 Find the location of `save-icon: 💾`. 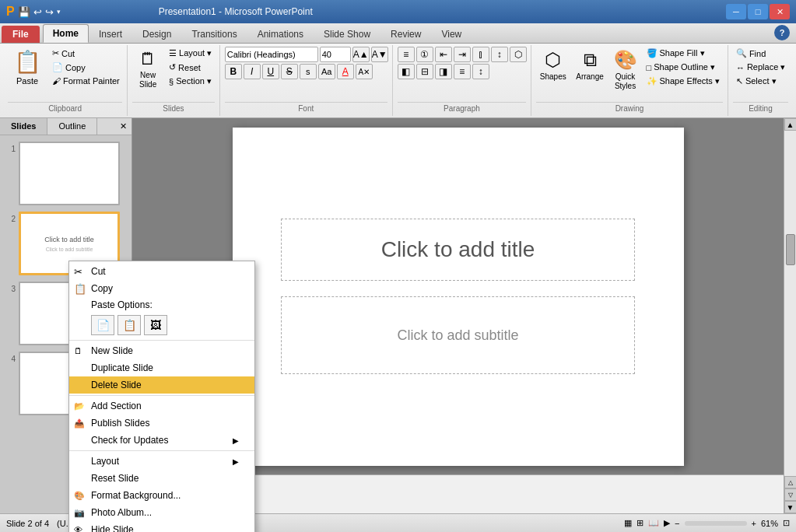

save-icon: 💾 is located at coordinates (24, 12).